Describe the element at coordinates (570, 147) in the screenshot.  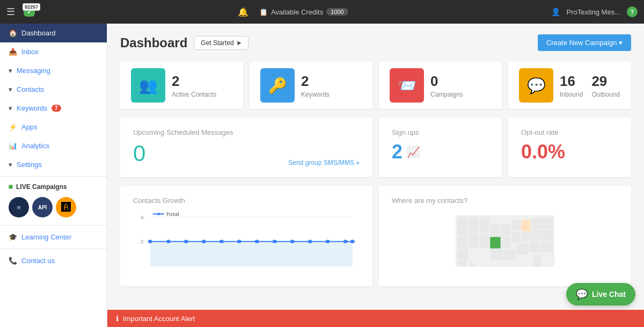
I see `optout-widget: Opt-out rate 0.0%` at that location.